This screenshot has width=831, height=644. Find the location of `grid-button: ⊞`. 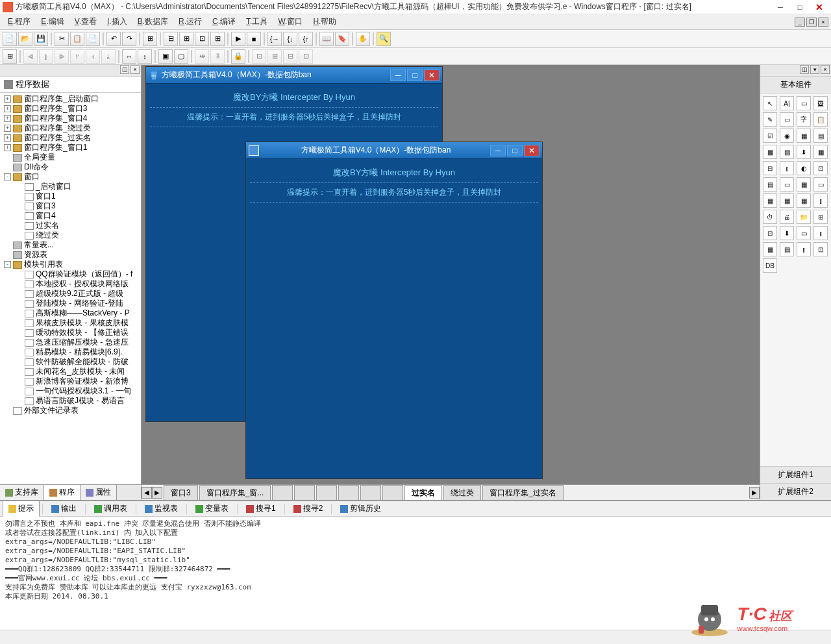

grid-button: ⊞ is located at coordinates (10, 56).